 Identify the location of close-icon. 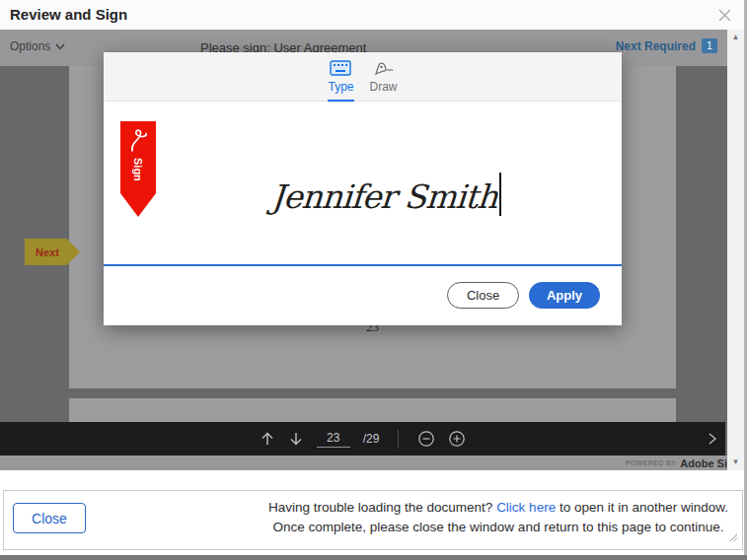
(724, 18).